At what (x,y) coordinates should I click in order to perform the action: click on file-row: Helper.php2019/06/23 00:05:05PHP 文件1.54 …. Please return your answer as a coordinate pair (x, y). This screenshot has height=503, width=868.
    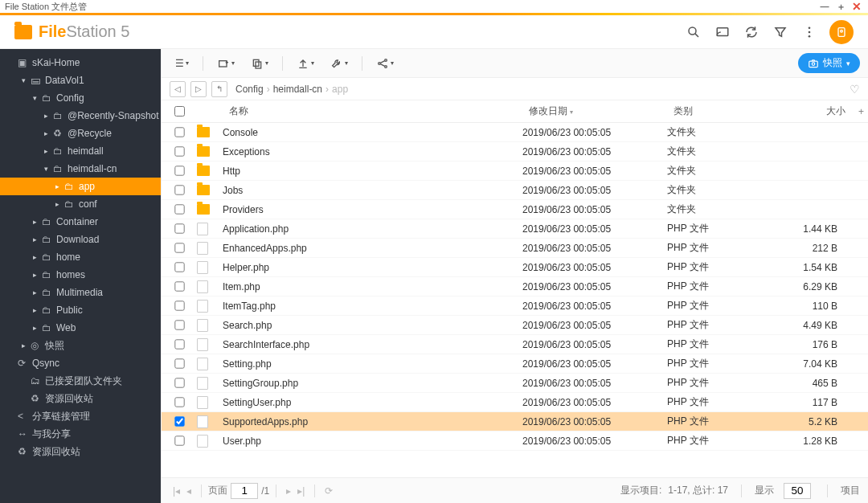
    Looking at the image, I should click on (514, 268).